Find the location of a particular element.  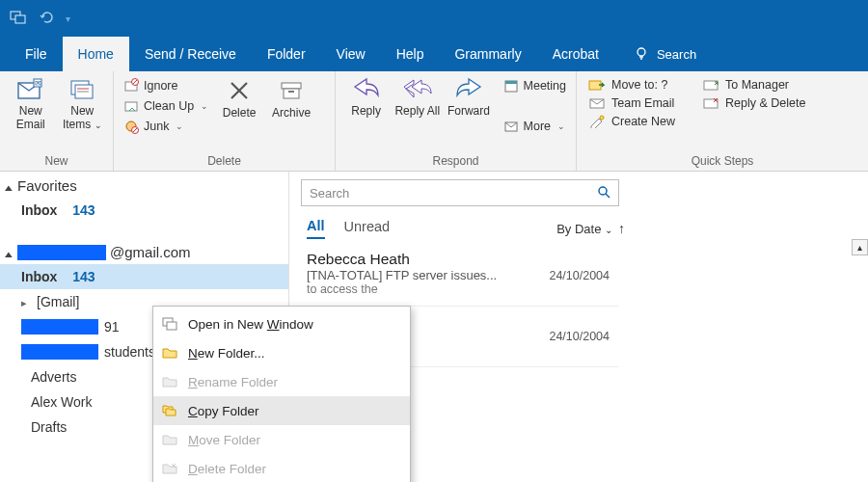

lightbulb-icon is located at coordinates (641, 54).